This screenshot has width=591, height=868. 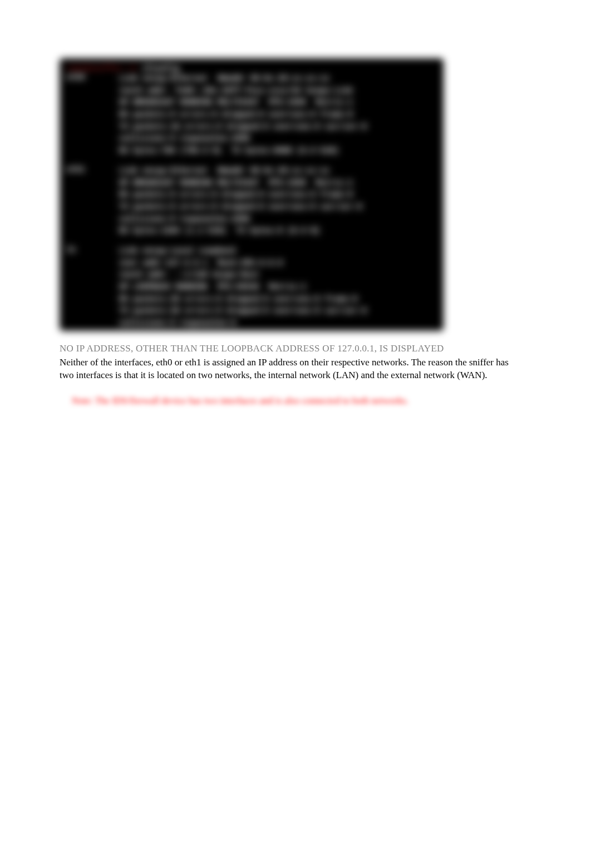 What do you see at coordinates (252, 68) in the screenshot?
I see `terminal-prompt-line: root@sniffer:~# ifconfig` at bounding box center [252, 68].